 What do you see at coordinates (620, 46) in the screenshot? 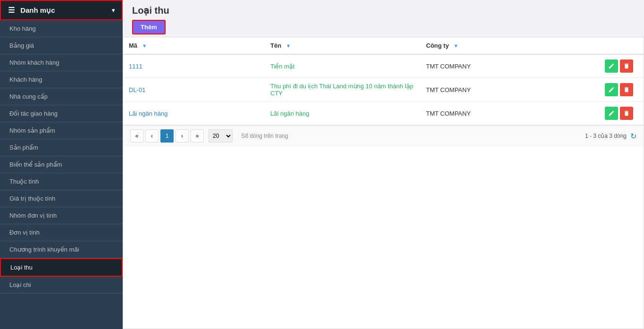
I see `col-header-action` at bounding box center [620, 46].